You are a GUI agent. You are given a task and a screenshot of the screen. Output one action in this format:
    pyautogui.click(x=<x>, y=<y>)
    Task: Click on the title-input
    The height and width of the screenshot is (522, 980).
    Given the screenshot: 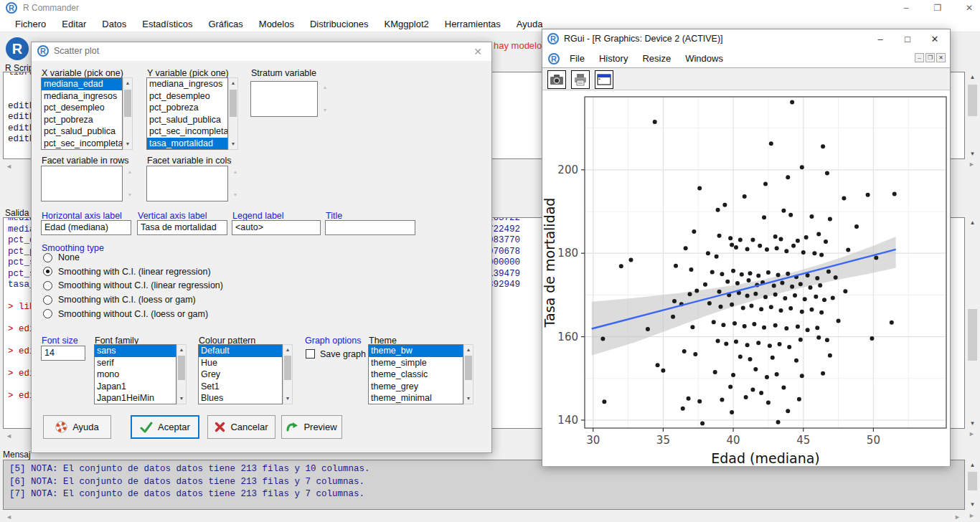 What is the action you would take?
    pyautogui.click(x=370, y=228)
    